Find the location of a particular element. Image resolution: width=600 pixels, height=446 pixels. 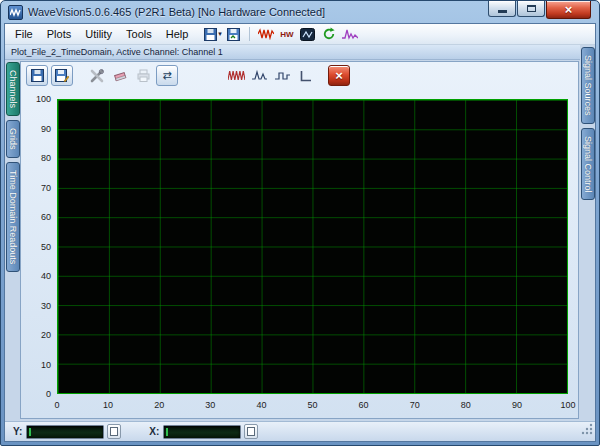

x-tick-label: 30 is located at coordinates (210, 406).